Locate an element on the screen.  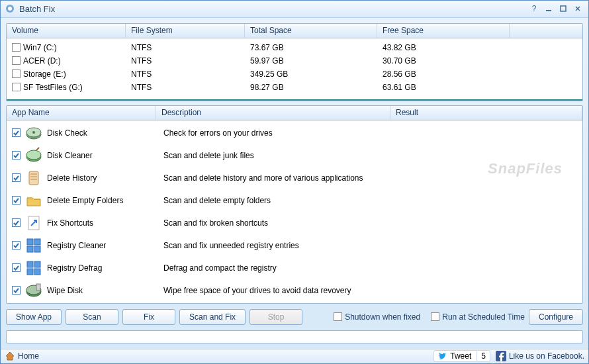
volume-row: ACER (D:) NTFS 59.97 GB 30.70 GB is located at coordinates (294, 61).